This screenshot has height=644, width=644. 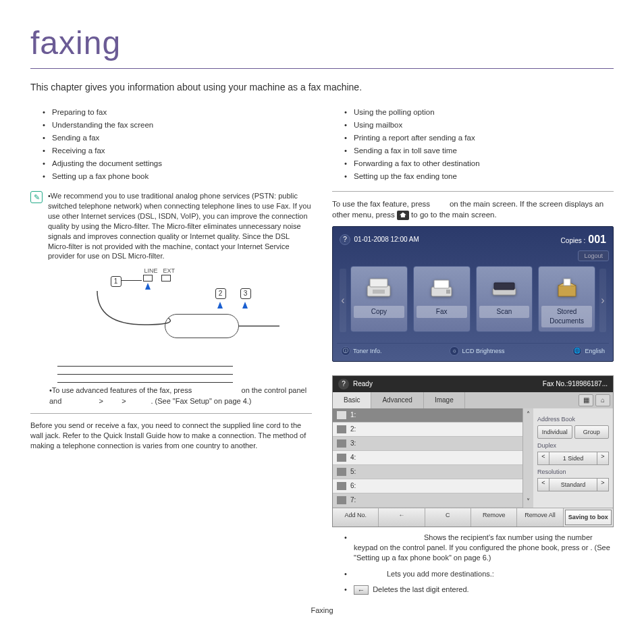 I want to click on remove-all-button: Remove All, so click(x=540, y=517).